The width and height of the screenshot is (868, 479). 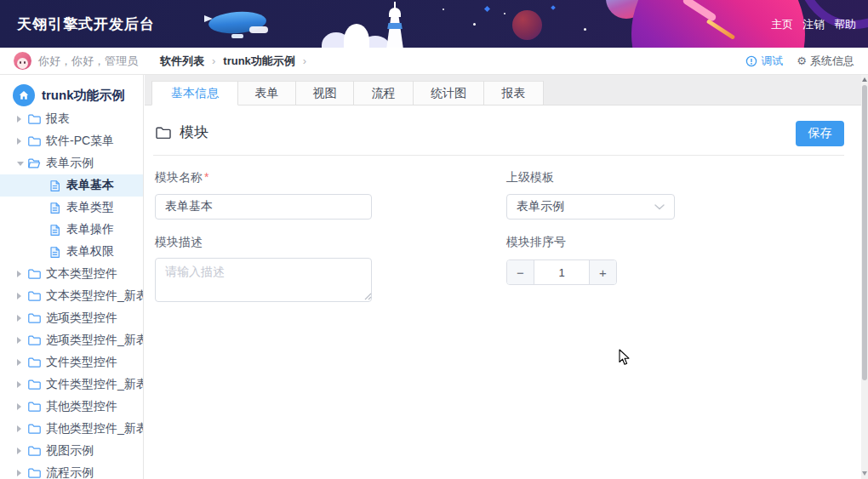 I want to click on tree-item-form-demo: 表单示例, so click(x=71, y=163).